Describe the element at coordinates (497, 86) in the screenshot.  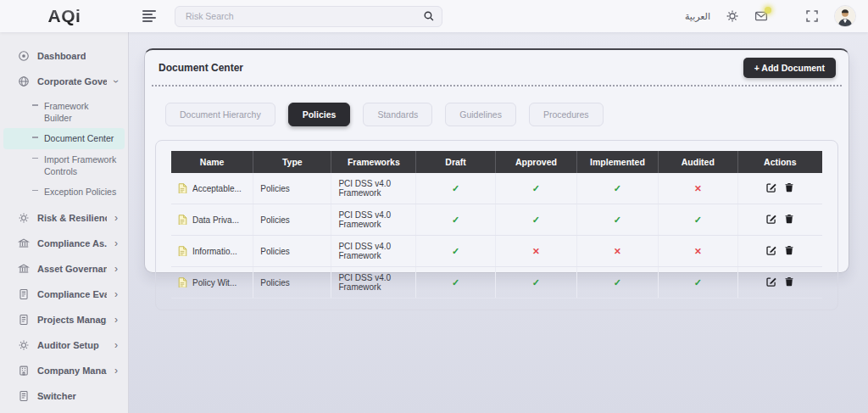
I see `dotted-divider` at that location.